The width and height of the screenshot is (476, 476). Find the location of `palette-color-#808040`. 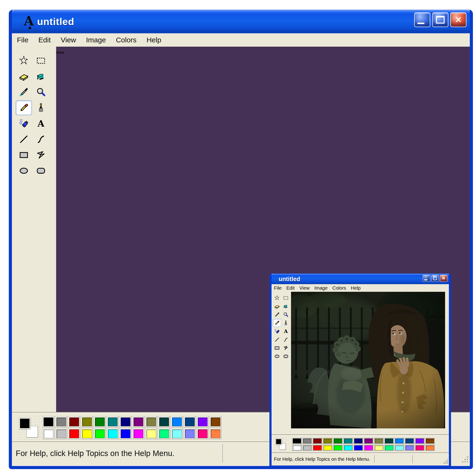

palette-color-#808040 is located at coordinates (379, 441).